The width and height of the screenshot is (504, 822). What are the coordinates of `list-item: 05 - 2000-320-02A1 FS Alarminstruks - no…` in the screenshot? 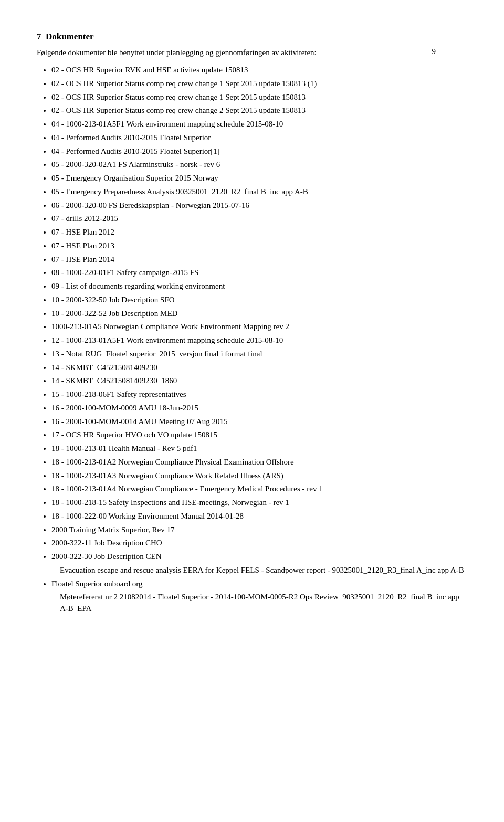 It's located at (259, 165).